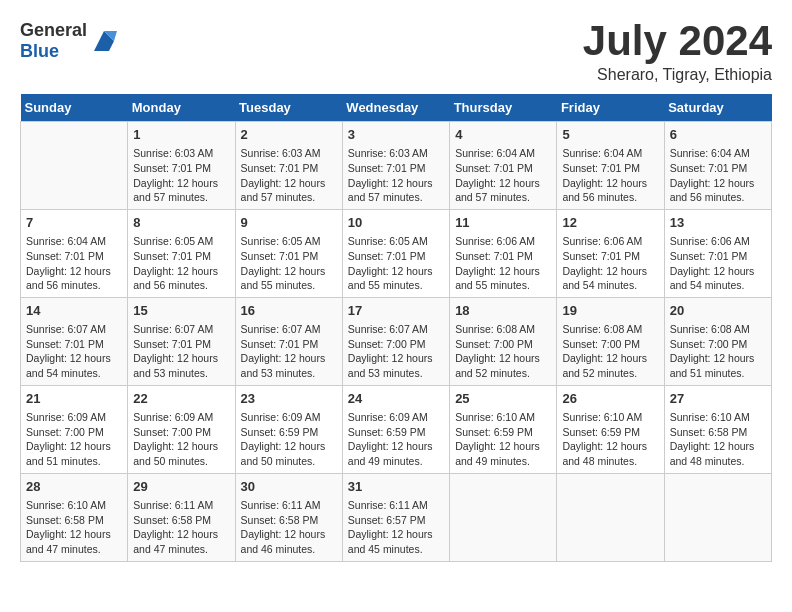 The height and width of the screenshot is (612, 792). What do you see at coordinates (74, 487) in the screenshot?
I see `day-number: 28` at bounding box center [74, 487].